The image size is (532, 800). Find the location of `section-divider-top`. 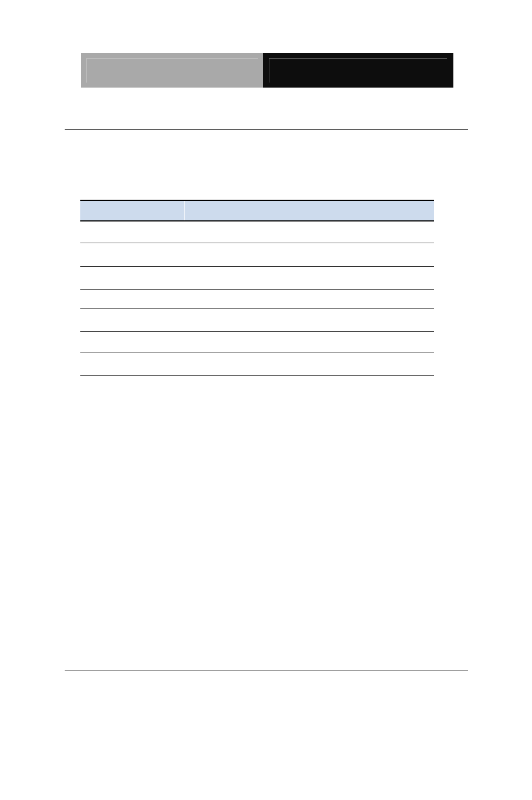

section-divider-top is located at coordinates (267, 129).